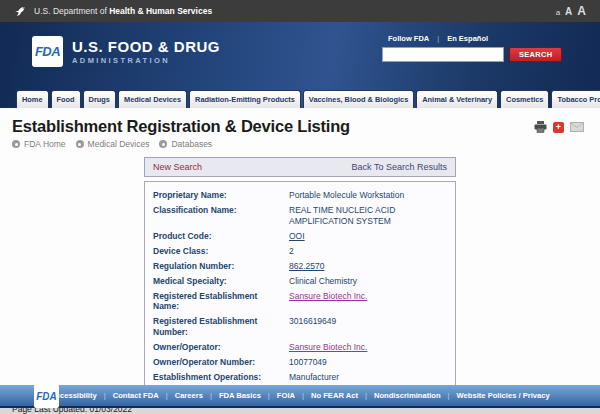 The image size is (600, 414). Describe the element at coordinates (443, 54) in the screenshot. I see `header-search-input` at that location.